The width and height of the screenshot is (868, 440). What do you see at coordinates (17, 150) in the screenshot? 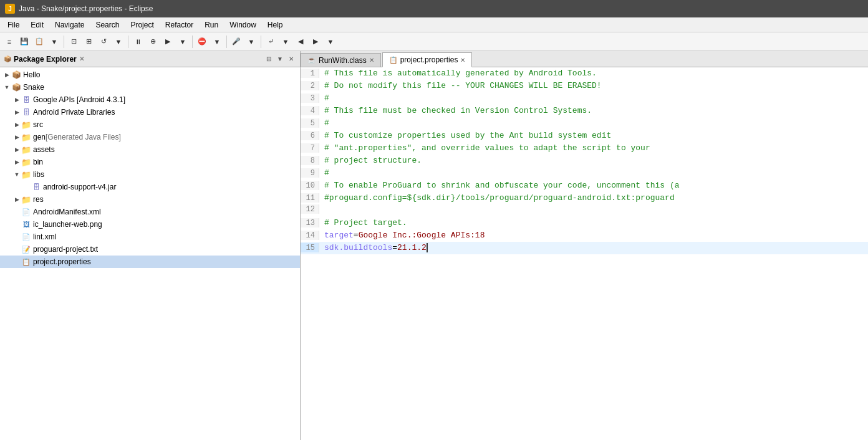
I see `tree-arrow-assets: ▶` at bounding box center [17, 150].